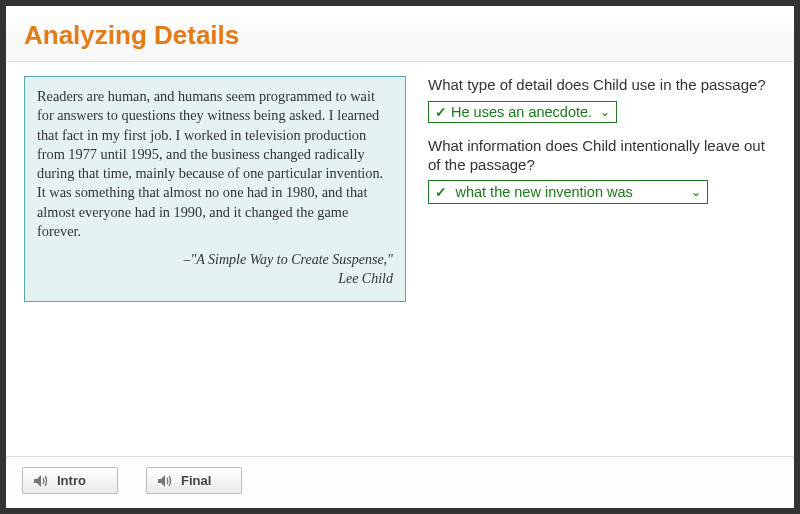  What do you see at coordinates (522, 112) in the screenshot?
I see `question-1-select: ✓ He uses an anecdote. ⌄` at bounding box center [522, 112].